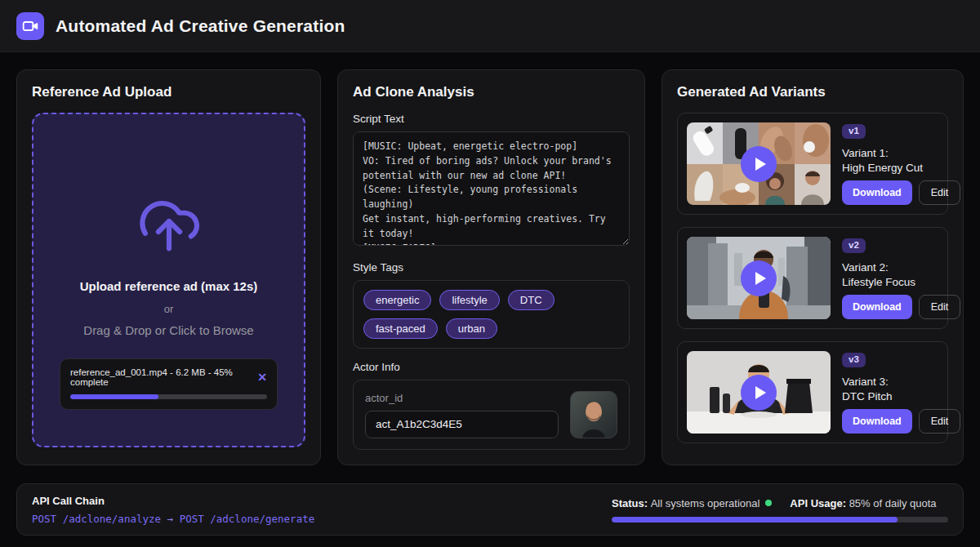 The image size is (980, 547). What do you see at coordinates (854, 360) in the screenshot?
I see `variant-badge: v3` at bounding box center [854, 360].